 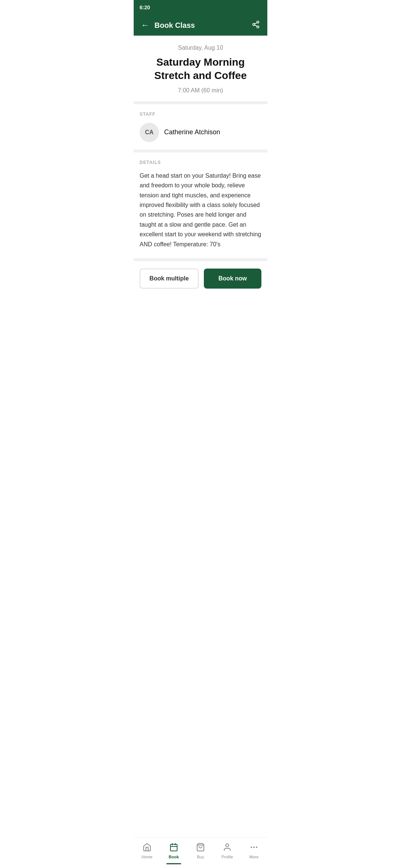 I want to click on staff-avatar-initials: CA, so click(x=149, y=132).